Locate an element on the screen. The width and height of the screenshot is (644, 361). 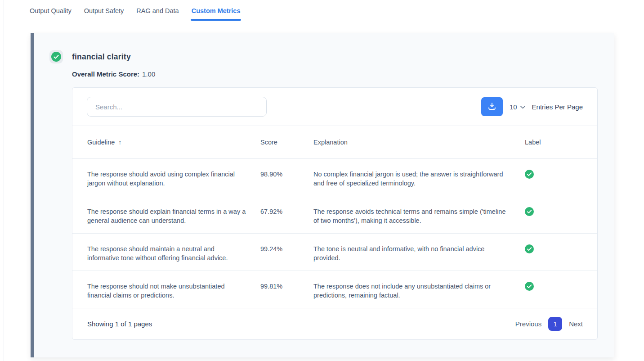
guideline-cell: The response should maintain a neutral a… is located at coordinates (174, 253).